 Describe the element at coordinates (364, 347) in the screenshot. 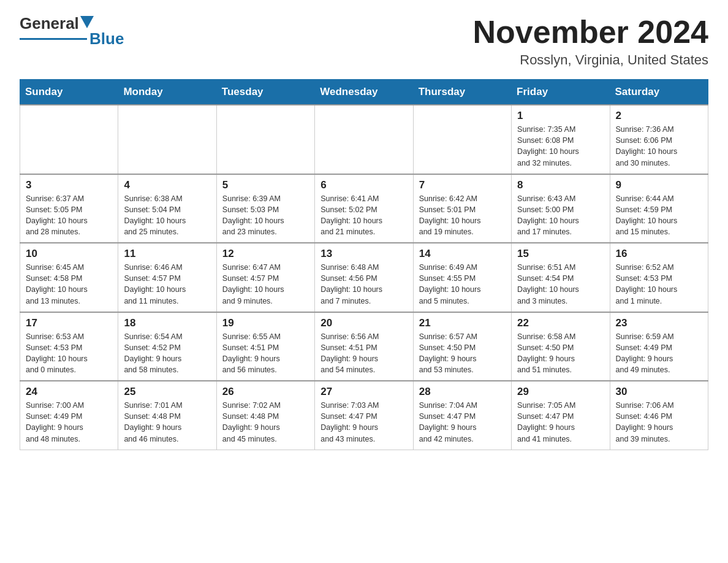

I see `day-cell: 20Sunrise: 6:56 AM Sunset: 4:51 PM Dayli…` at that location.